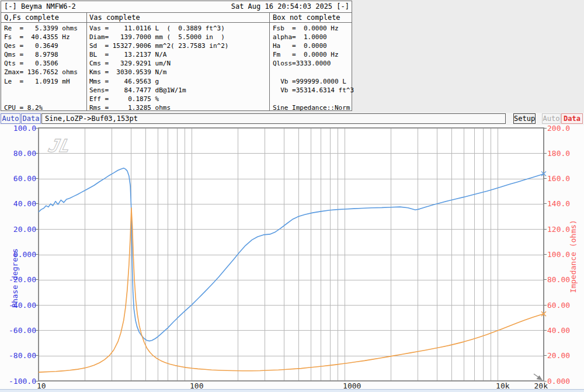 This screenshot has height=392, width=584. I want to click on svg-text: 10, so click(41, 386).